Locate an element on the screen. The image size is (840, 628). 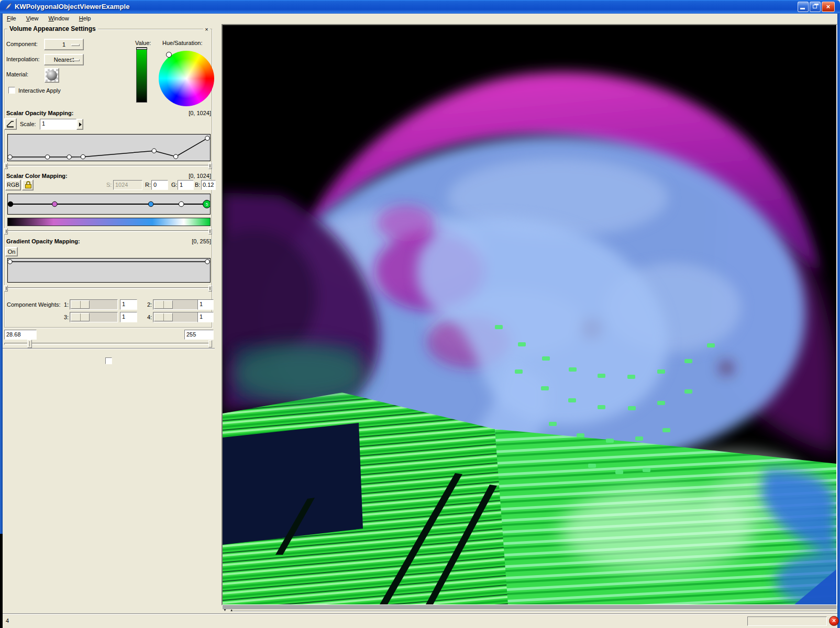
panel-title: Volume Appearance Settings is located at coordinates (52, 29).